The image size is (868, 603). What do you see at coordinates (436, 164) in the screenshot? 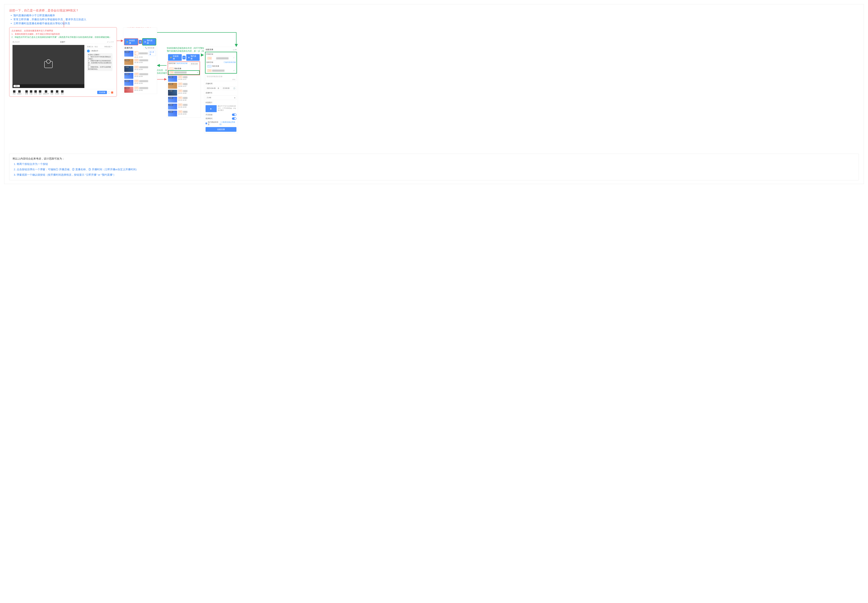
I see `summary-item: 将两个按钮合并为一个按钮` at bounding box center [436, 164].